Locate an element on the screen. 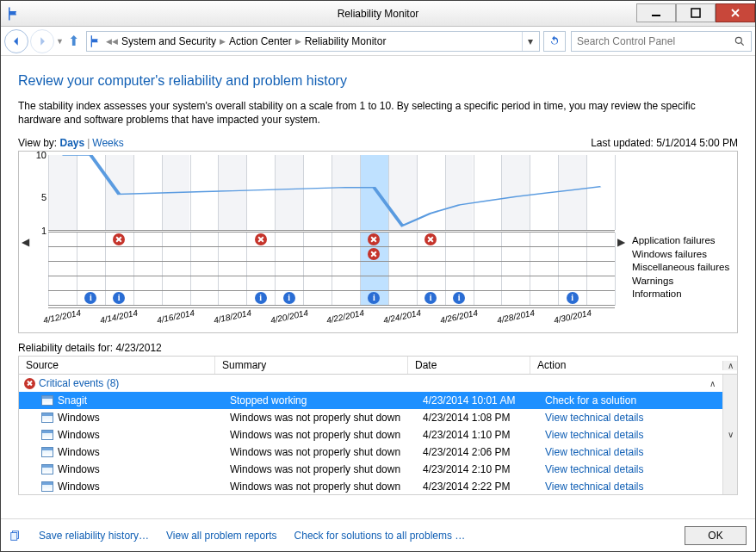 The width and height of the screenshot is (756, 552). page-description: The stability index assesses your system… is located at coordinates (378, 113).